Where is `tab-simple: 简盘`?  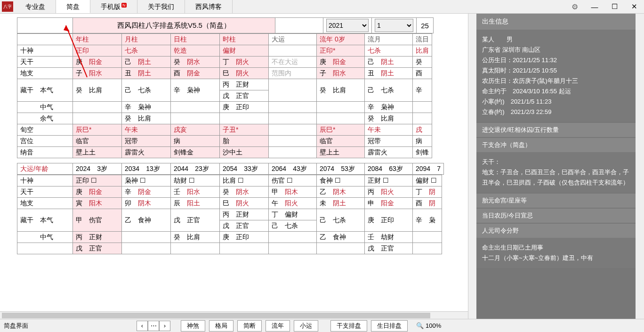
tab-simple: 简盘 is located at coordinates (73, 7).